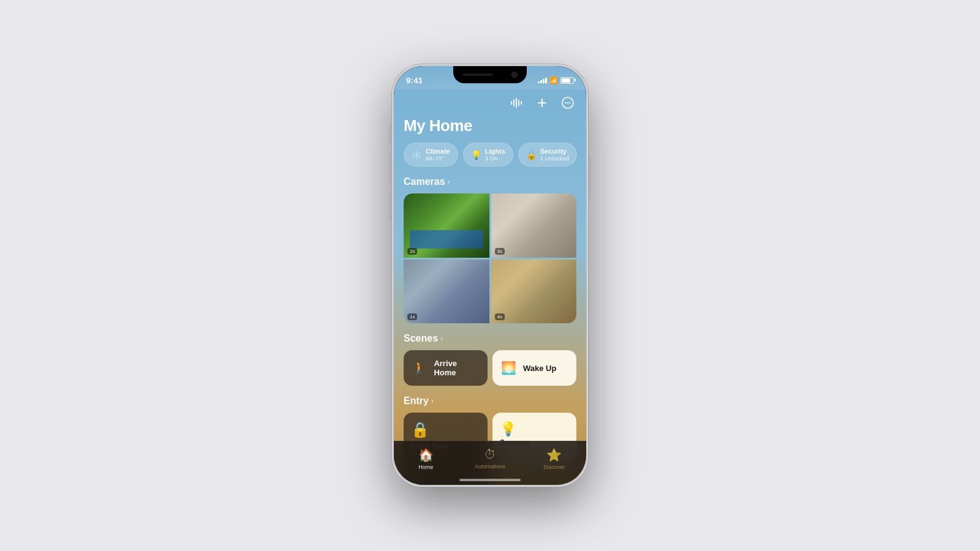 The width and height of the screenshot is (980, 551). I want to click on scene-wake-up-label: Wake Up, so click(540, 369).